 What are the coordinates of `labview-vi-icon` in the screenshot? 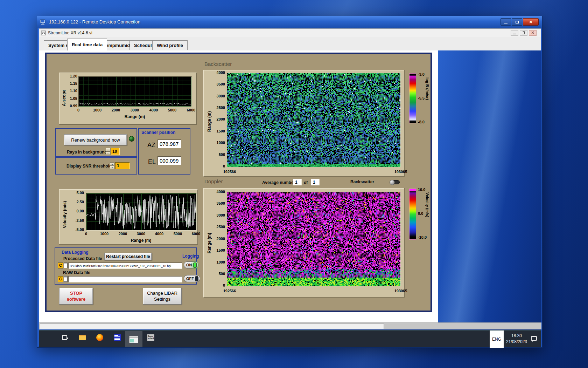 It's located at (43, 33).